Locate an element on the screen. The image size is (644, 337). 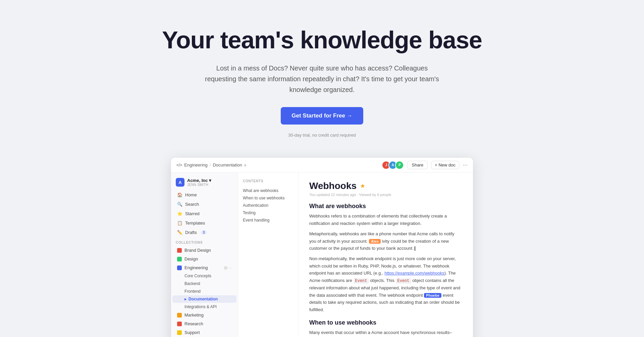
toc-item-2: When to use webhooks is located at coordinates (268, 198).